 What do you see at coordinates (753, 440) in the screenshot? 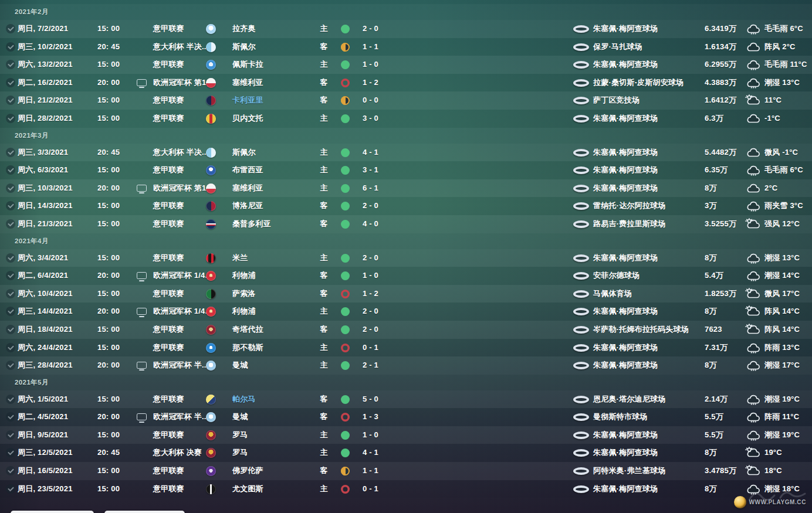
I see `raindrops-glyph` at bounding box center [753, 440].